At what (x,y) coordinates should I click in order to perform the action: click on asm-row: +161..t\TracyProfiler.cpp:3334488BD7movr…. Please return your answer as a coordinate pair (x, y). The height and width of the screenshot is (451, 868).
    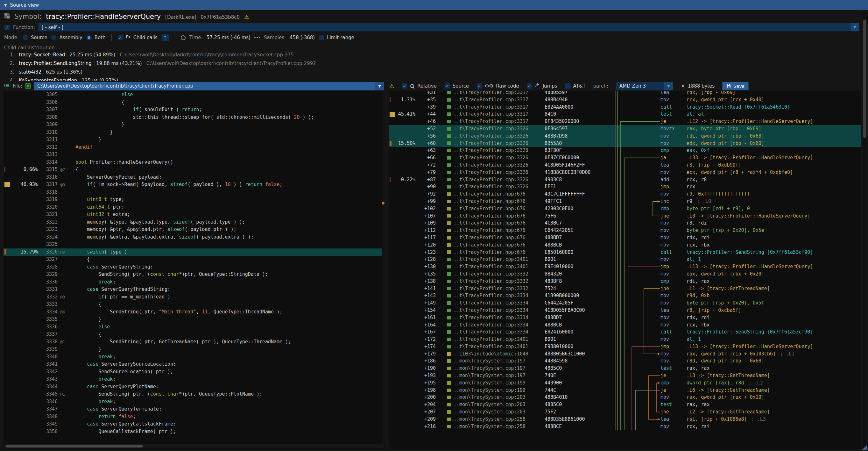
    Looking at the image, I should click on (625, 318).